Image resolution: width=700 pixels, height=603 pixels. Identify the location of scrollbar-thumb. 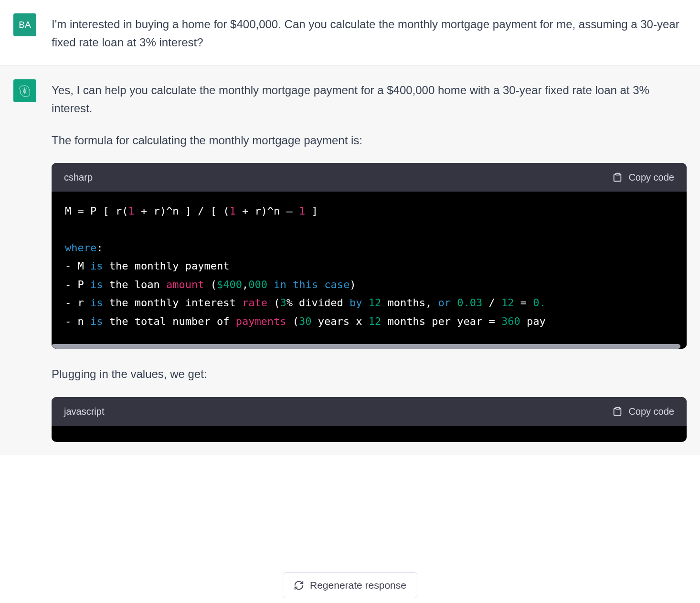
(366, 346).